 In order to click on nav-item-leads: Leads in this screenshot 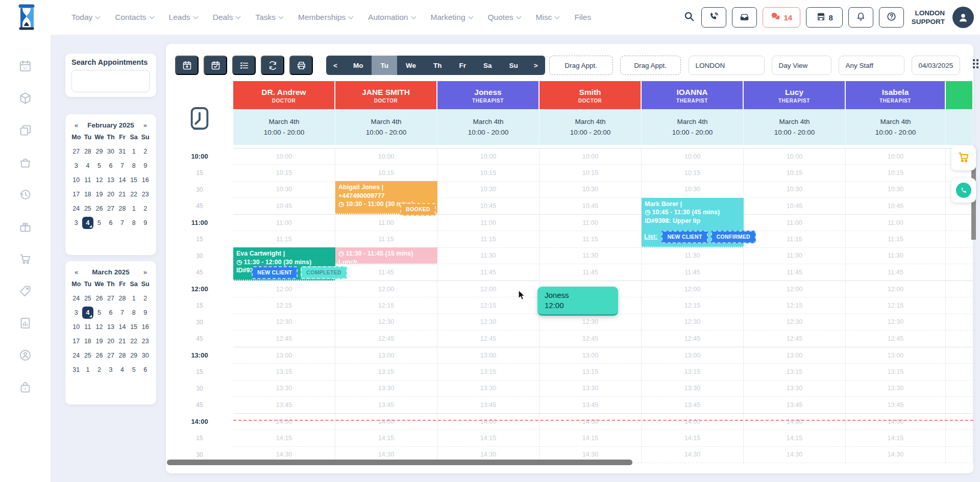, I will do `click(183, 17)`.